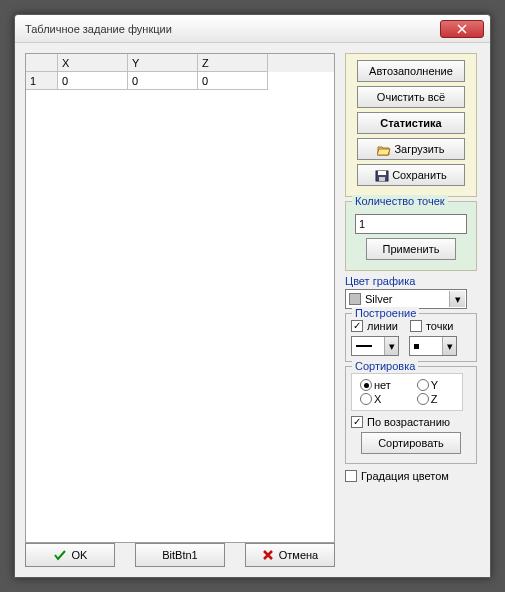 This screenshot has width=505, height=592. What do you see at coordinates (411, 249) in the screenshot?
I see `apply-button: Применить` at bounding box center [411, 249].